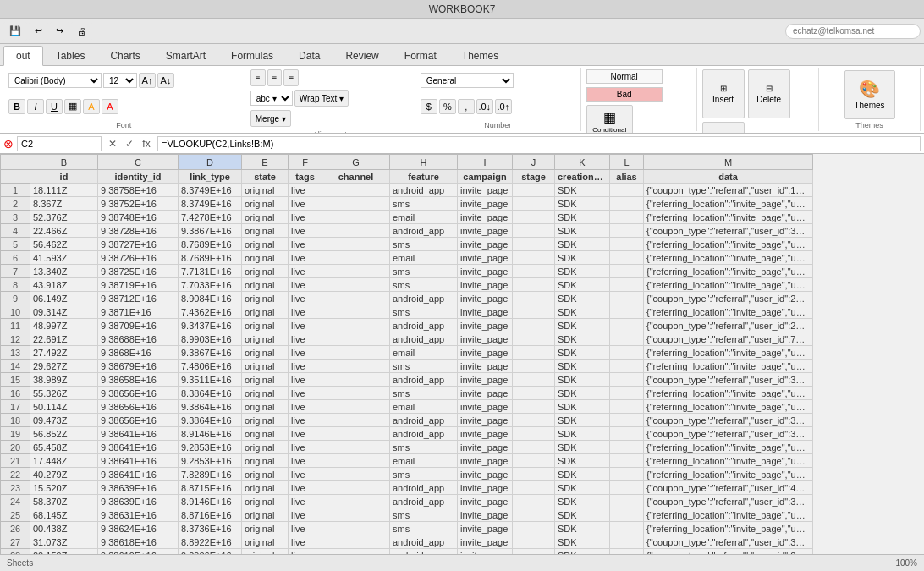 Image resolution: width=924 pixels, height=571 pixels. What do you see at coordinates (64, 434) in the screenshot?
I see `cell: 56.852Z` at bounding box center [64, 434].